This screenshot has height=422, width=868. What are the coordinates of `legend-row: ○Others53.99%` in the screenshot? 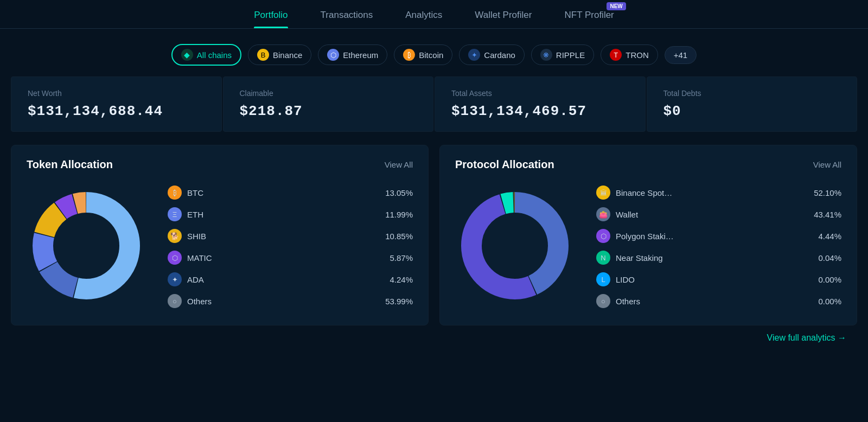 It's located at (290, 301).